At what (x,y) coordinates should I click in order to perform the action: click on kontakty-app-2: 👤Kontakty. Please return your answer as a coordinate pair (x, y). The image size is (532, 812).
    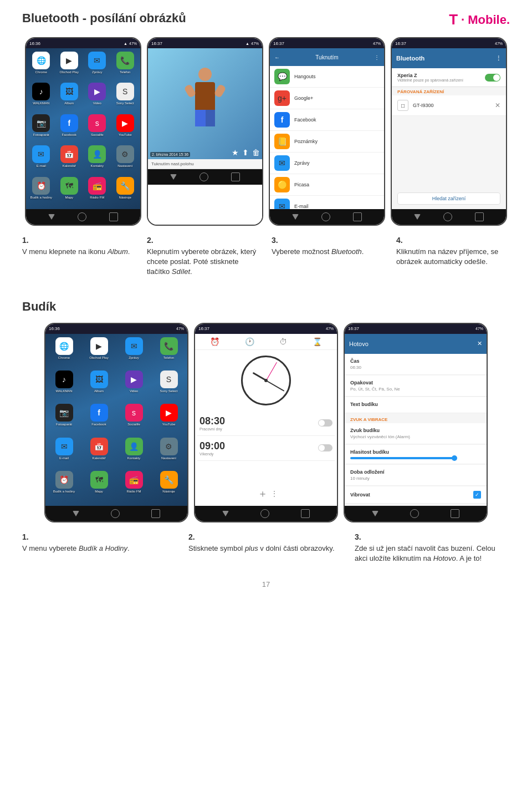
    Looking at the image, I should click on (134, 453).